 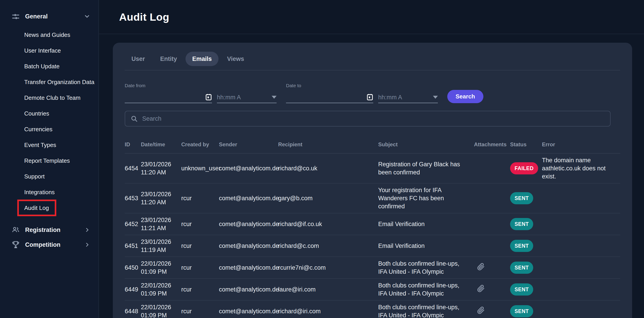 What do you see at coordinates (49, 145) in the screenshot?
I see `sidebar-item-event-types: Event Types` at bounding box center [49, 145].